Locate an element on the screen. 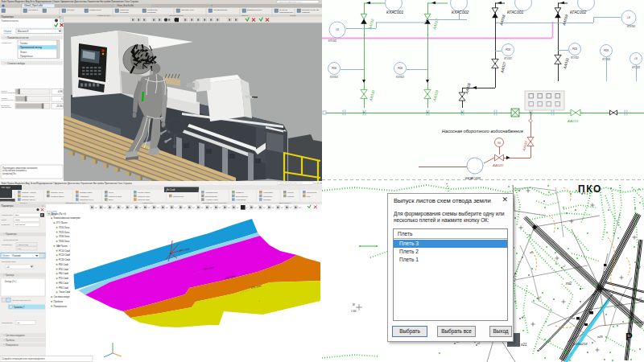 The width and height of the screenshot is (644, 362). svg-text: Страница is located at coordinates (268, 196).